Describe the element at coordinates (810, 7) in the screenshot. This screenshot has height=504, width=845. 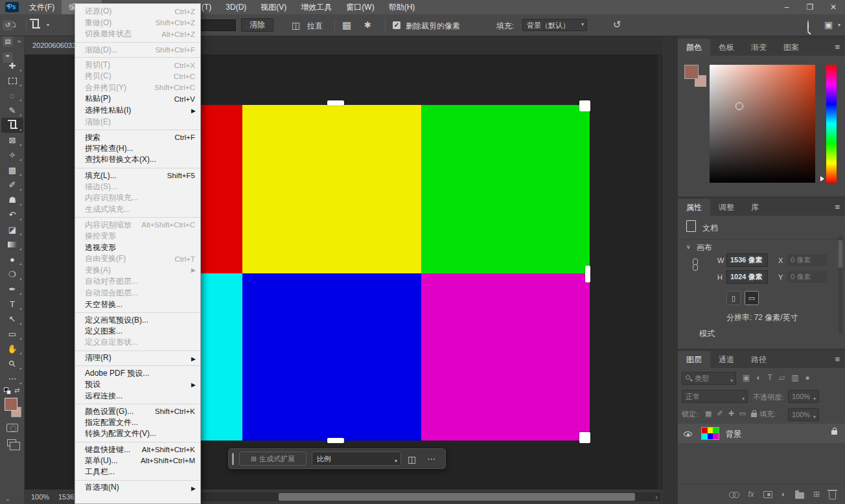
I see `restore-button: ❐` at that location.